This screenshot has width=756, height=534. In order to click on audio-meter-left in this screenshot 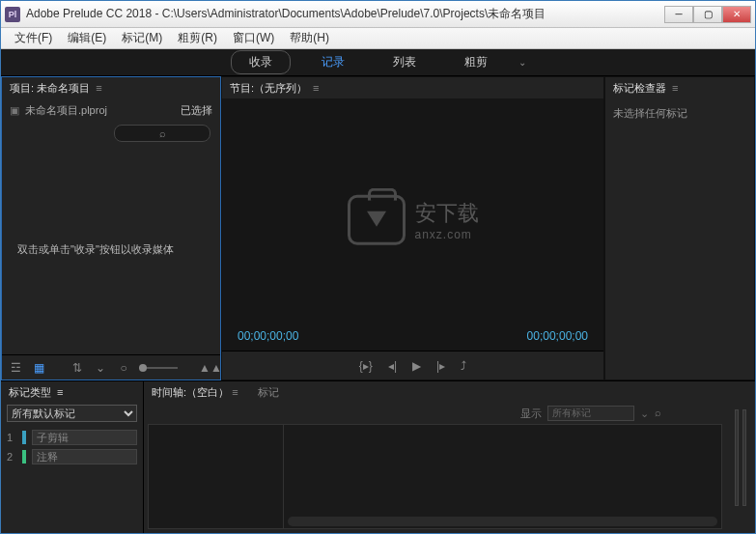, I will do `click(737, 458)`.